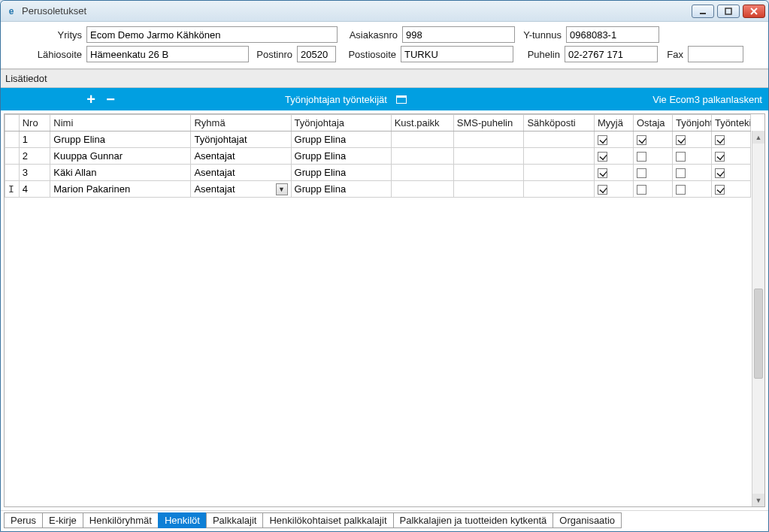 The width and height of the screenshot is (769, 532). What do you see at coordinates (241, 123) in the screenshot?
I see `col-ryhma: Ryhmä` at bounding box center [241, 123].